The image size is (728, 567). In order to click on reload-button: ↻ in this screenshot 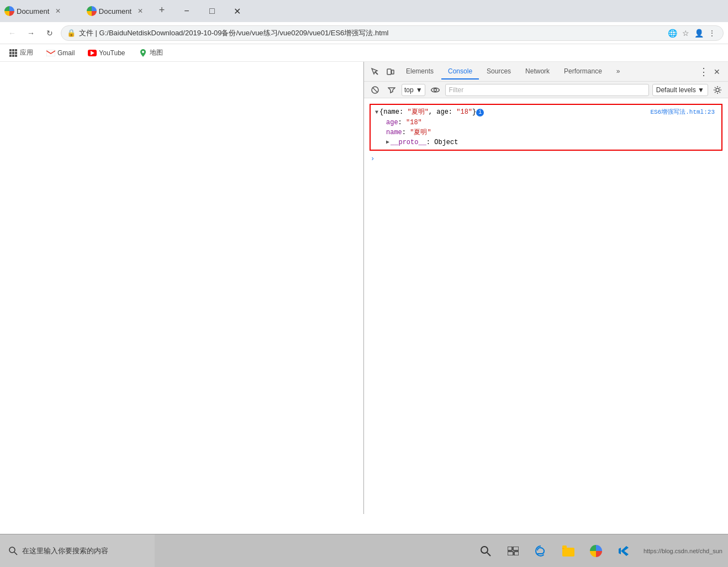, I will do `click(50, 33)`.